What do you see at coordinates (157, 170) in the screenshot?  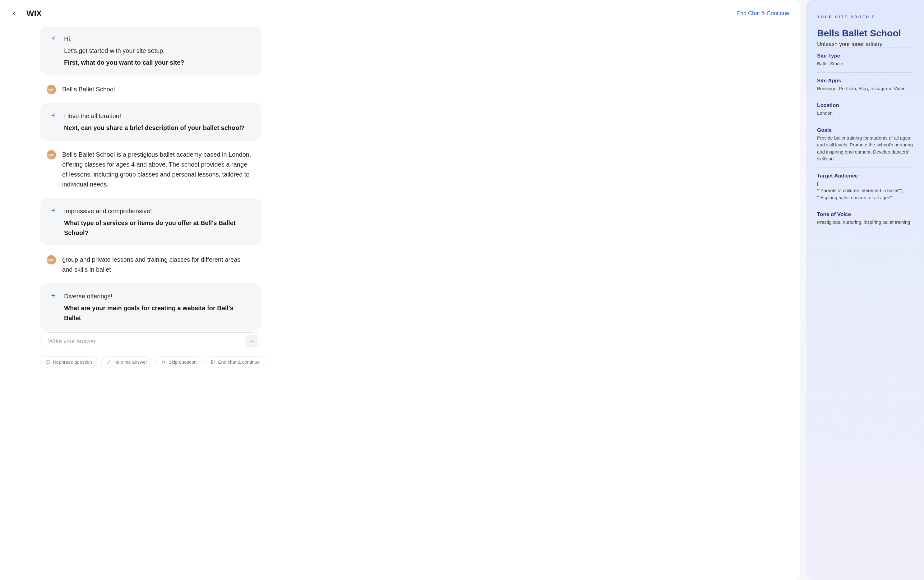 I see `message-body: Bell's Ballet School is a prestigious ba…` at bounding box center [157, 170].